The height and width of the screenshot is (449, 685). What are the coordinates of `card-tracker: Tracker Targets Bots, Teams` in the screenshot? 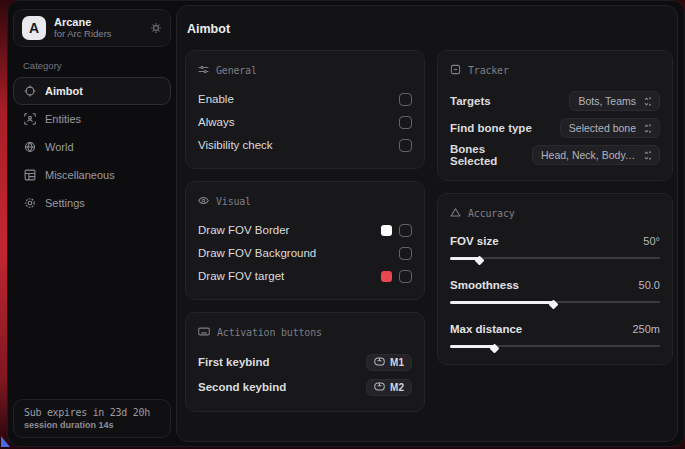 It's located at (555, 116).